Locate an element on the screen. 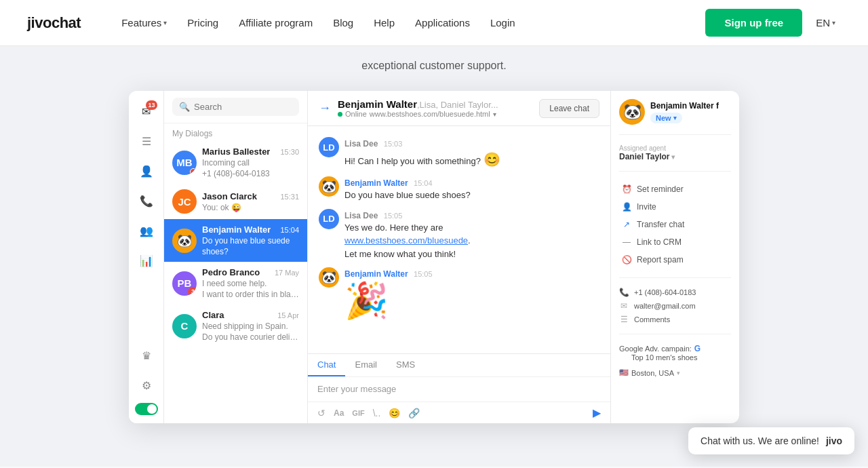 The width and height of the screenshot is (868, 468). dialog-content: Pedro Branco 17 May I need some help. I … is located at coordinates (251, 284).